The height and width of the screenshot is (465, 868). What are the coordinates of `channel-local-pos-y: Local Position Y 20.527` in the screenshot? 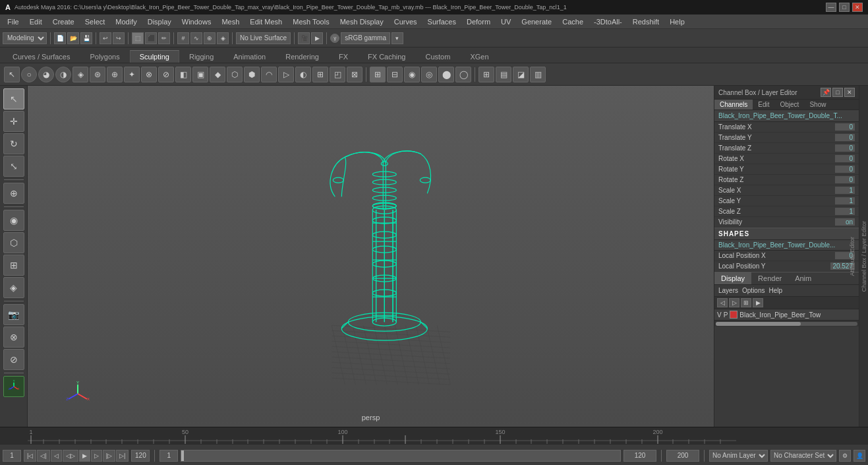 It's located at (787, 266).